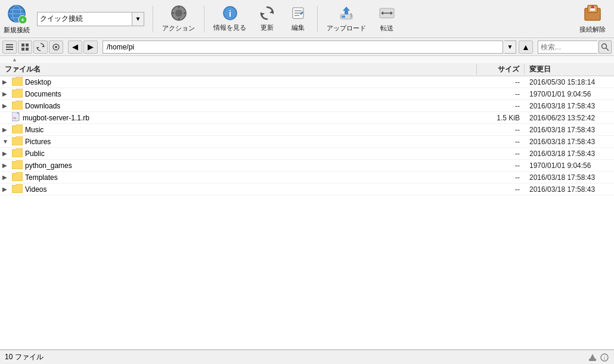 Image resolution: width=614 pixels, height=364 pixels. I want to click on expand-arrow: ▼, so click(6, 142).